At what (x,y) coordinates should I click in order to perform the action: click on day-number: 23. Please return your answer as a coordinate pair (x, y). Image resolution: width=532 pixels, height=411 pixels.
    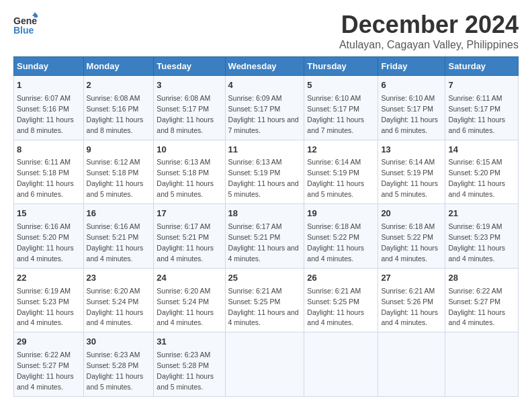
    Looking at the image, I should click on (119, 278).